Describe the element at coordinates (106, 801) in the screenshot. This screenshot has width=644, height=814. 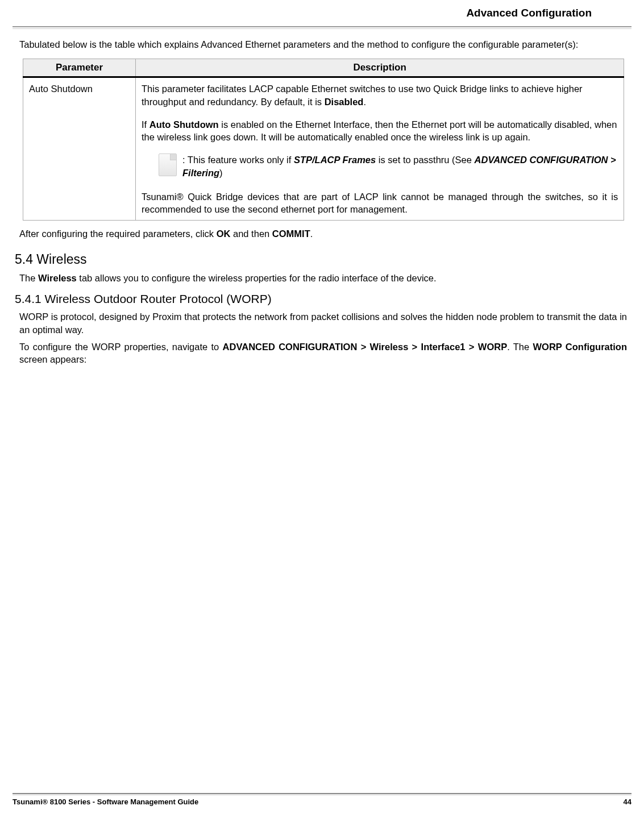
I see `footer-guide-title: Tsunami® 8100 Series - Software Manageme…` at that location.